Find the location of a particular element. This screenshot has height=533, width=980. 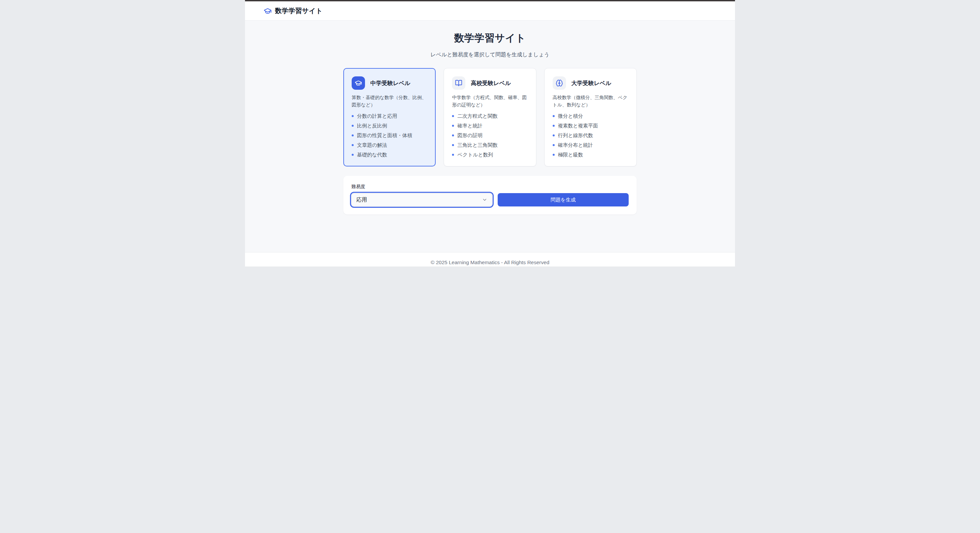

topic-item: 比例と反比例 is located at coordinates (390, 126).